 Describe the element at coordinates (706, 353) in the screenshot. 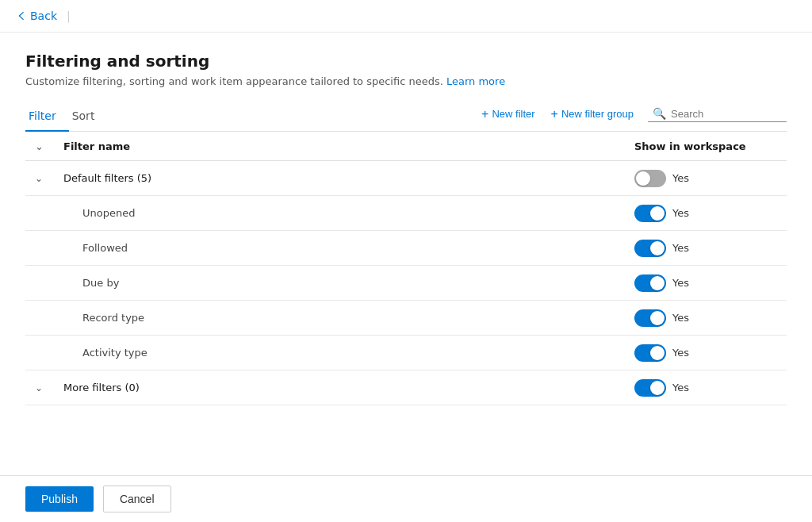

I see `toggle-activity-type: Yes` at that location.